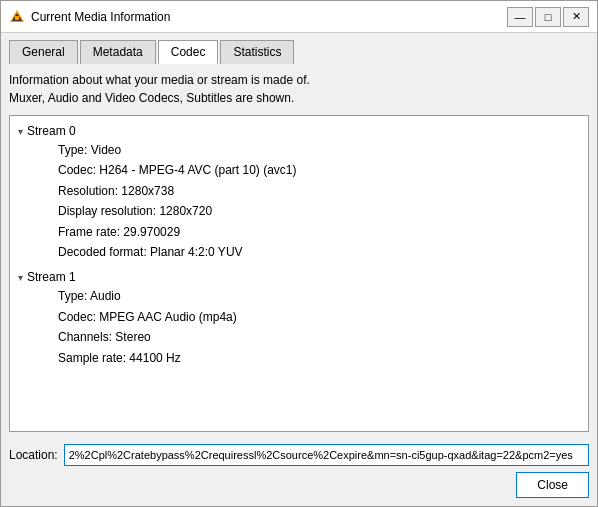  Describe the element at coordinates (257, 52) in the screenshot. I see `tab-statistics: Statistics` at that location.